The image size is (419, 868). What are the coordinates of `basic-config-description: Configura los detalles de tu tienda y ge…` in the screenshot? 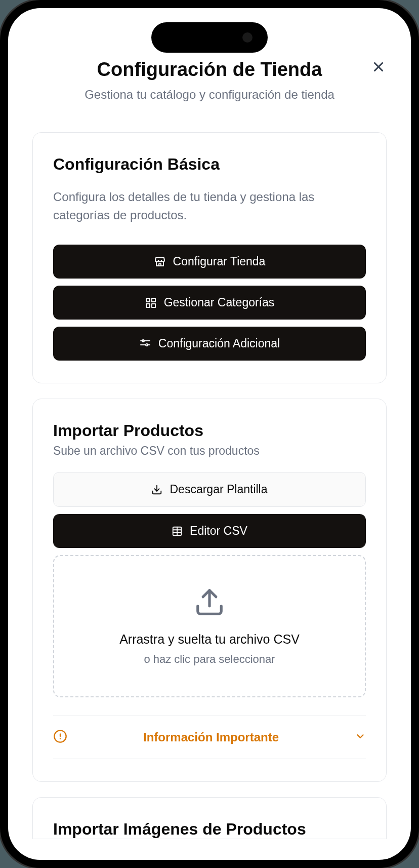 It's located at (210, 206).